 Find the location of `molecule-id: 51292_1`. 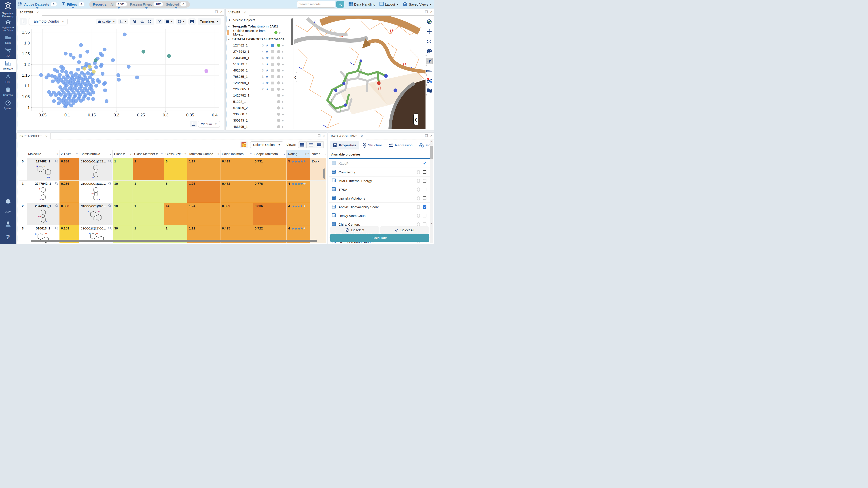

molecule-id: 51292_1 is located at coordinates (246, 102).